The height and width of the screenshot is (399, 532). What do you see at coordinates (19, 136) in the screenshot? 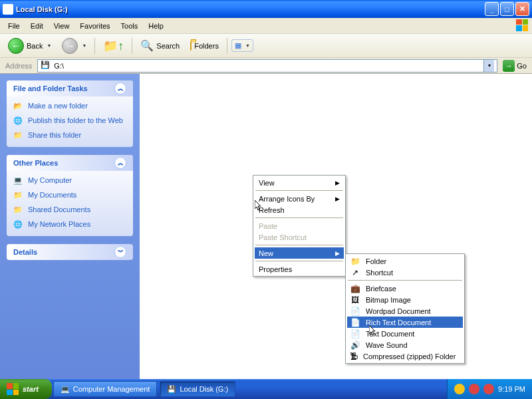
I see `share-icon: 📁` at bounding box center [19, 136].